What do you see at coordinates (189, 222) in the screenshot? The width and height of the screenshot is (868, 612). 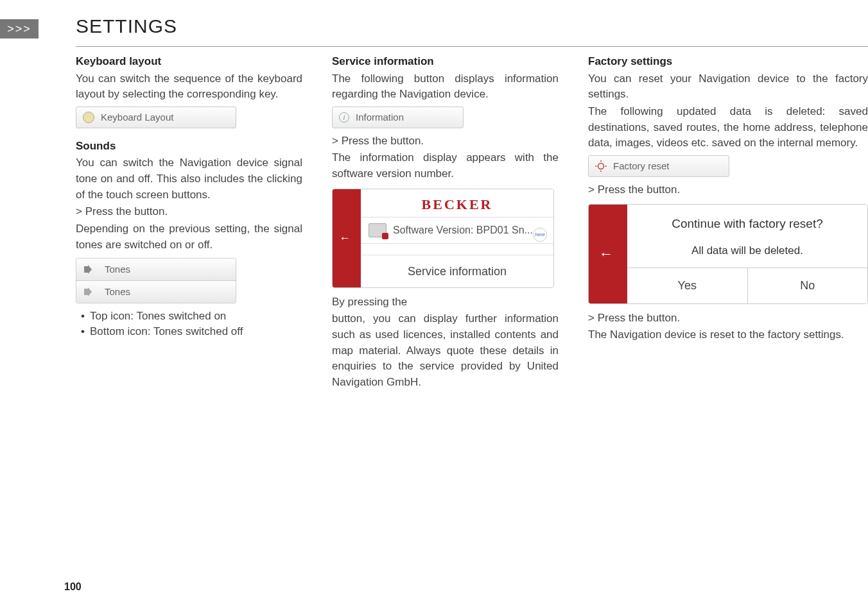 I see `column-1: Keyboard layout You can switch the seque…` at bounding box center [189, 222].